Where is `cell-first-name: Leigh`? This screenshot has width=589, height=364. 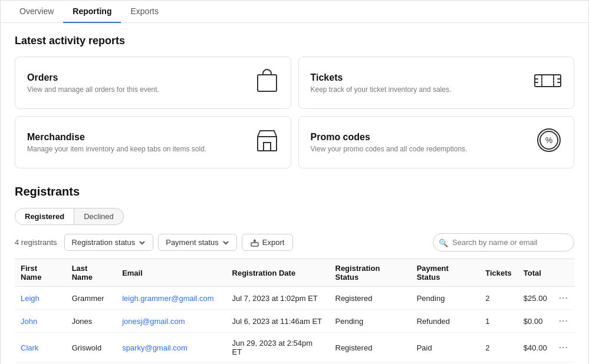
cell-first-name: Leigh is located at coordinates (40, 298).